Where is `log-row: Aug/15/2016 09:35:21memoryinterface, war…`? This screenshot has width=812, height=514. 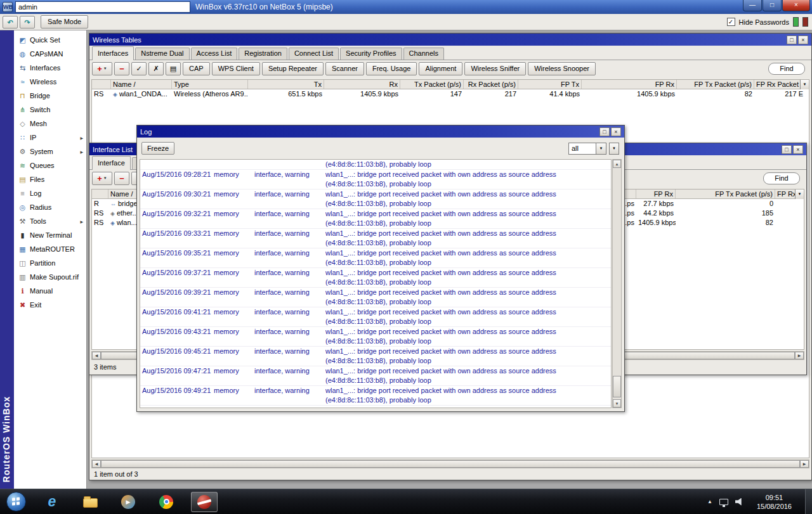 log-row: Aug/15/2016 09:35:21memoryinterface, war… is located at coordinates (376, 254).